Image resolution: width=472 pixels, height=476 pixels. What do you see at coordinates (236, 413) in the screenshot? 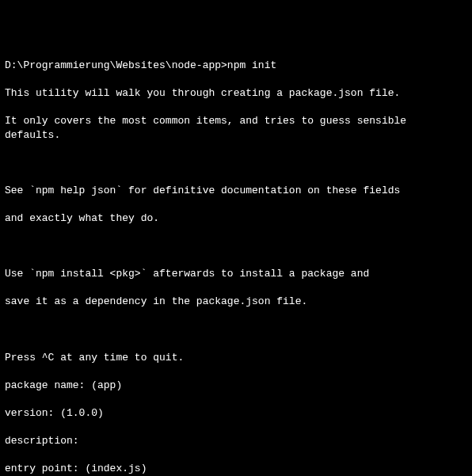
I see `field-version: version: (1.0.0)` at bounding box center [236, 413].